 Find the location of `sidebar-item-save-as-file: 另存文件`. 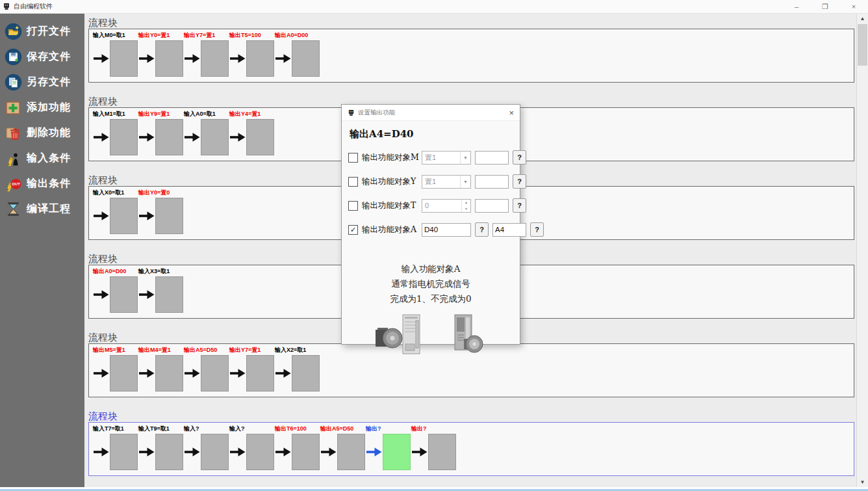

sidebar-item-save-as-file: 另存文件 is located at coordinates (42, 82).